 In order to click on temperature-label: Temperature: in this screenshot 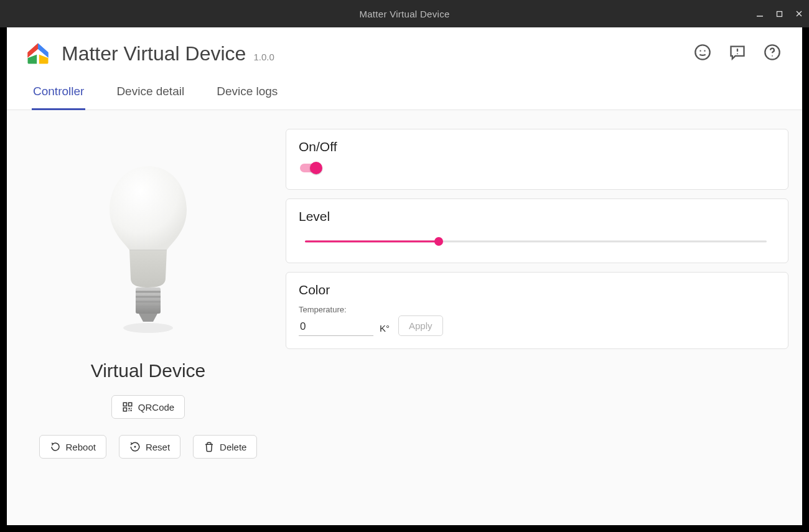, I will do `click(537, 310)`.